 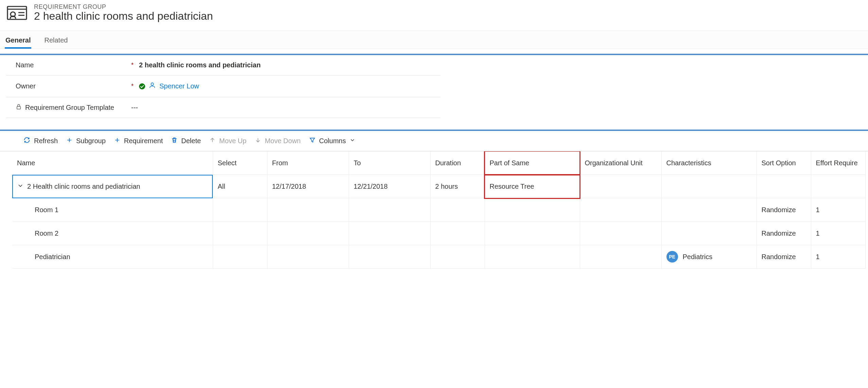 What do you see at coordinates (332, 141) in the screenshot?
I see `columns-button: Columns` at bounding box center [332, 141].